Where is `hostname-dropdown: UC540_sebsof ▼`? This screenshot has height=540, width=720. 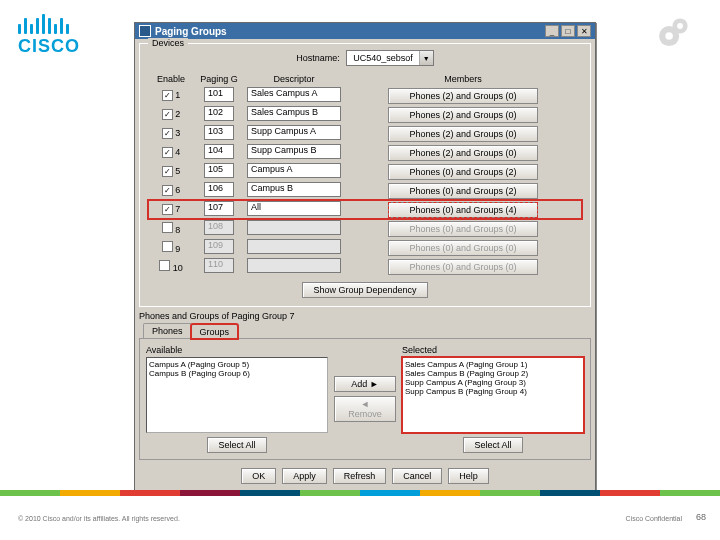 hostname-dropdown: UC540_sebsof ▼ is located at coordinates (390, 58).